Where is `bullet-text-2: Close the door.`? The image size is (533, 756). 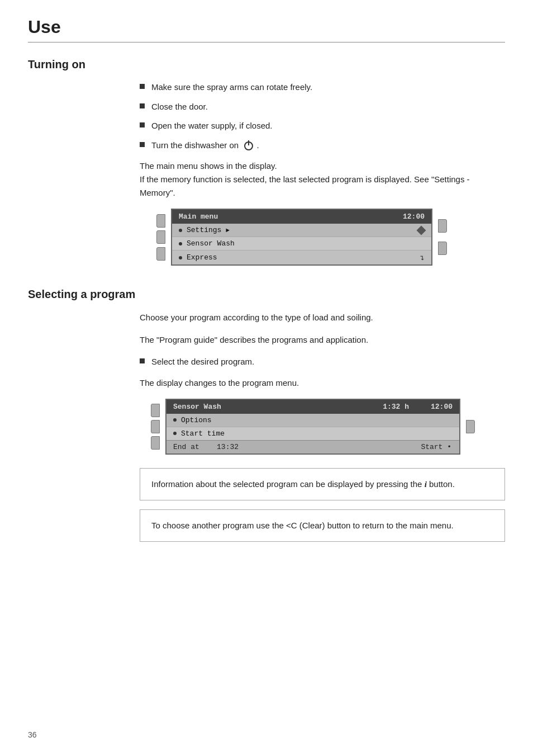 bullet-text-2: Close the door. is located at coordinates (329, 107).